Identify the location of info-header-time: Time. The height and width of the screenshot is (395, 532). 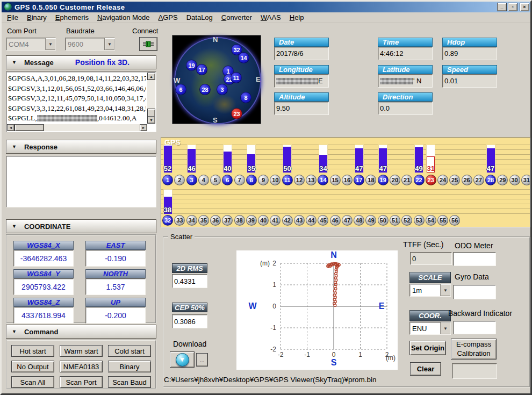
(405, 42).